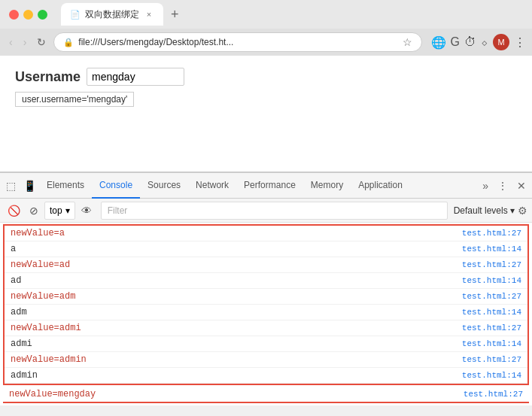 This screenshot has height=416, width=532. I want to click on console-toolbar: 🚫 ⊘ top ▾ 👁 Filter Default levels ▾ ⚙, so click(266, 211).